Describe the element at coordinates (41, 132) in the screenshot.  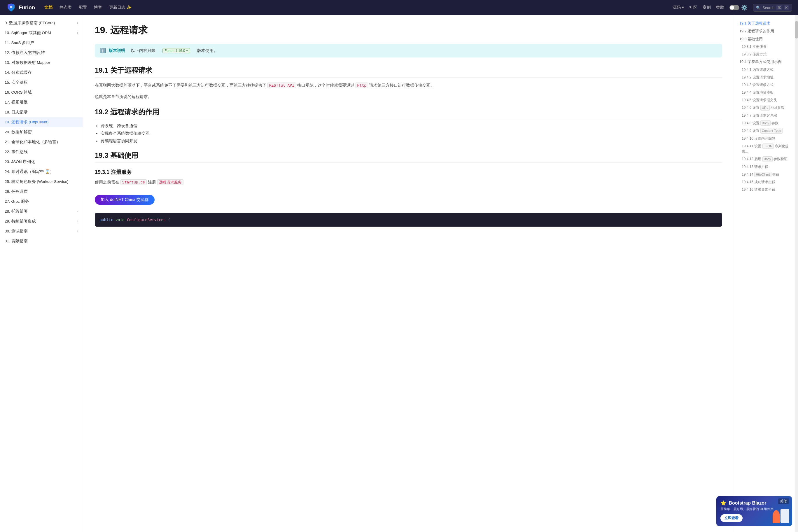
I see `sidebar-item-20: 20. 数据加解密` at that location.